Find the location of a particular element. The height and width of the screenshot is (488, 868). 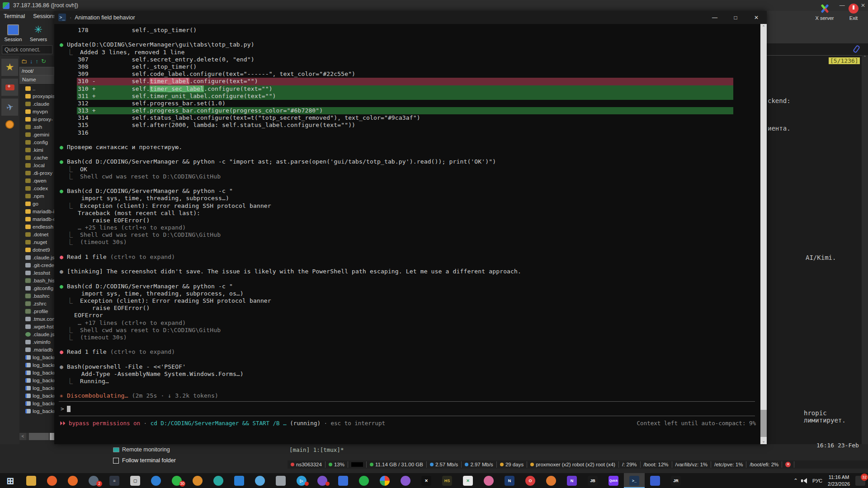

taskbar-browser-badge: 2 is located at coordinates (94, 481).